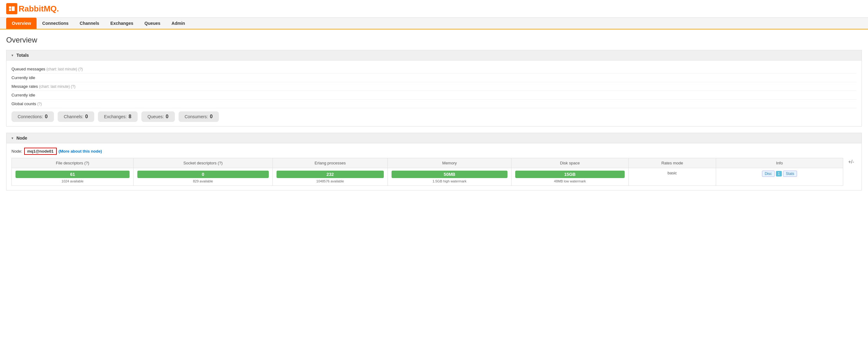  I want to click on totals-row-idle2: Currently idle, so click(434, 95).